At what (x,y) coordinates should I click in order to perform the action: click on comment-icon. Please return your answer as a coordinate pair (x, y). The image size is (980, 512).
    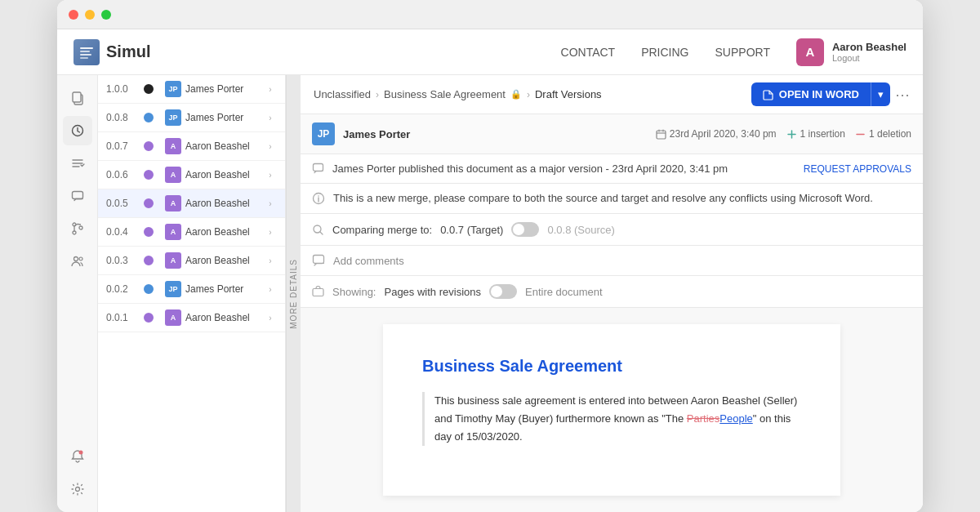
    Looking at the image, I should click on (318, 168).